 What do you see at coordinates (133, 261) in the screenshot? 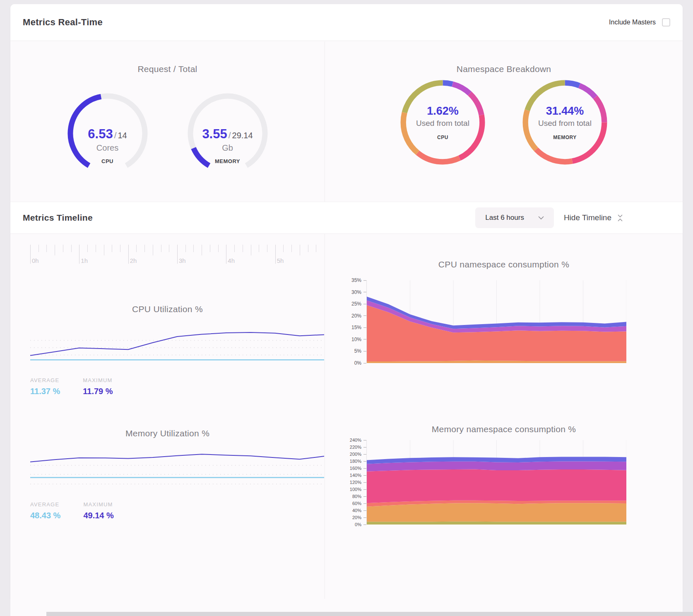
I see `ruler-hour-label: 2h` at bounding box center [133, 261].